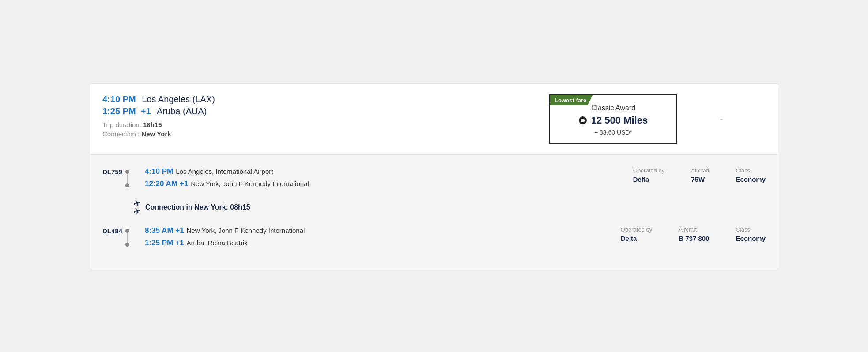 This screenshot has height=352, width=868. Describe the element at coordinates (127, 179) in the screenshot. I see `dot-line-dl759` at that location.